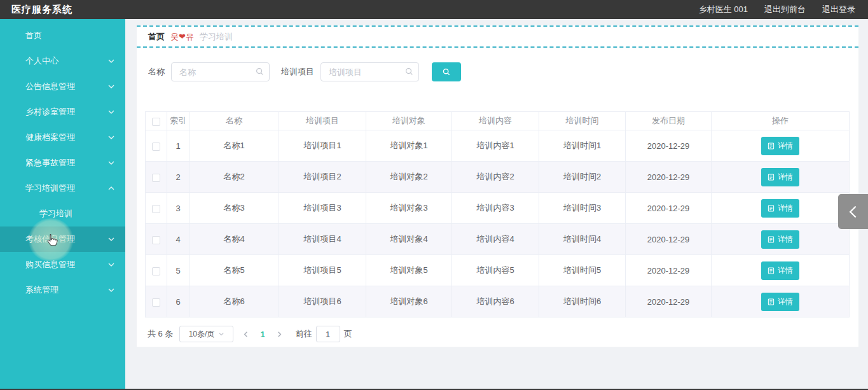 The height and width of the screenshot is (390, 868). I want to click on col-date: 发布日期, so click(669, 121).